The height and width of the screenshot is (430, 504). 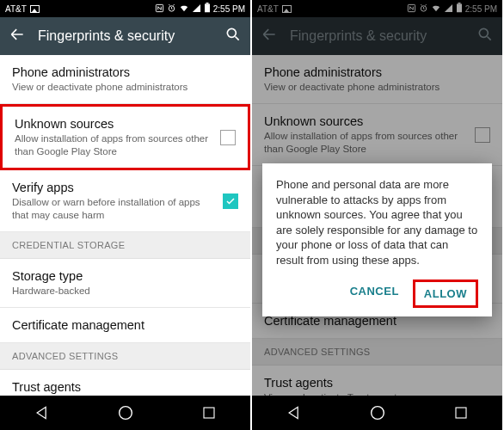 I want to click on row-subtitle: Hardware-backed, so click(x=120, y=291).